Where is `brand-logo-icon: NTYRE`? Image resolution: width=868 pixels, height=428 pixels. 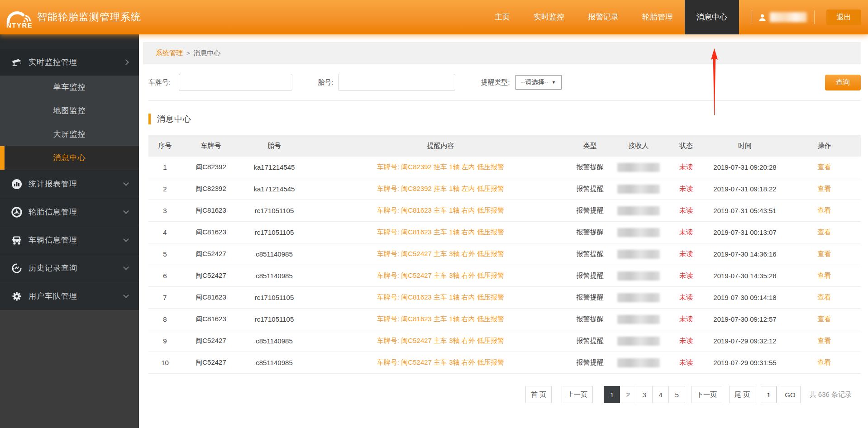 brand-logo-icon: NTYRE is located at coordinates (19, 17).